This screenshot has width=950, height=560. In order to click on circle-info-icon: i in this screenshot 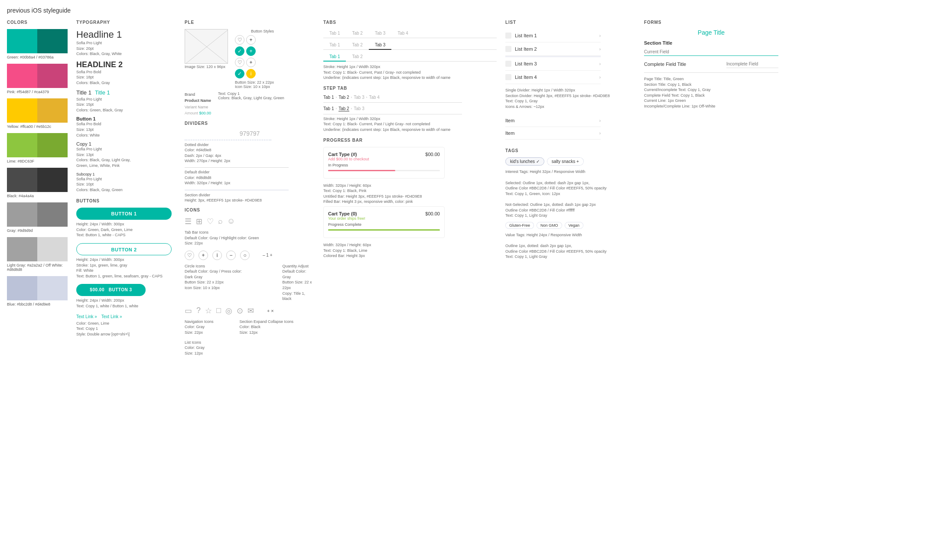, I will do `click(217, 255)`.